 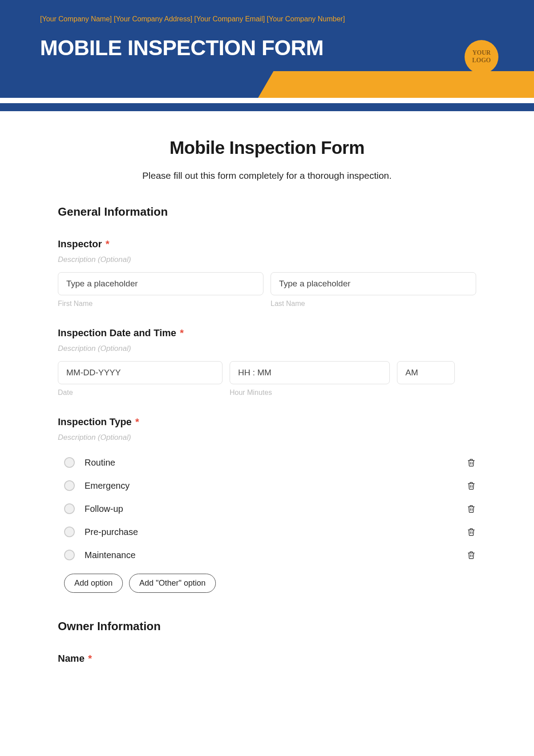 What do you see at coordinates (310, 373) in the screenshot?
I see `time-input` at bounding box center [310, 373].